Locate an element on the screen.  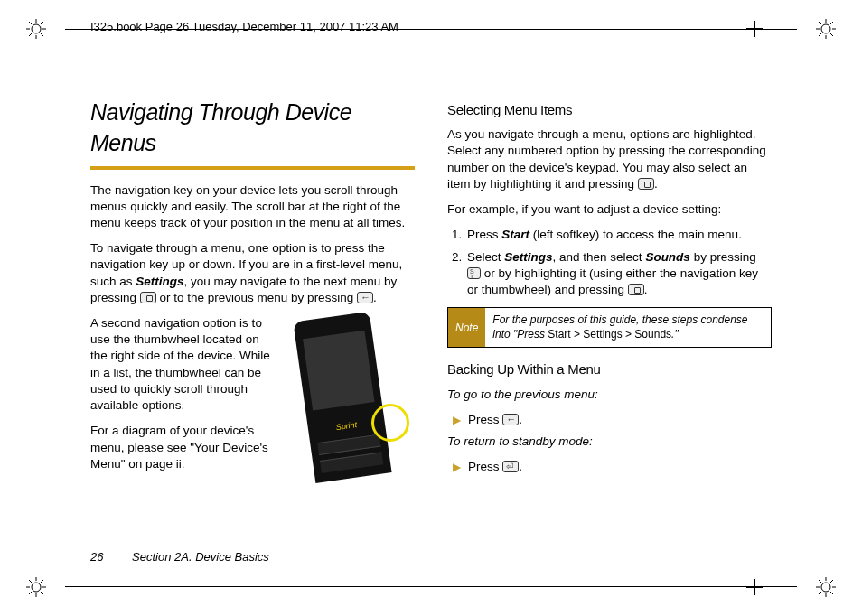
note-box: Note For the purposes of this guide, the… is located at coordinates (609, 327).